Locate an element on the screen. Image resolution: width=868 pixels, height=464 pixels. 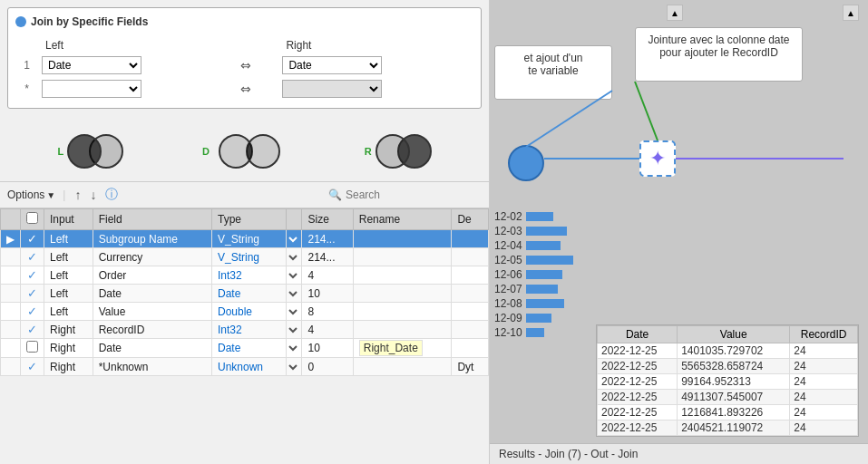
join-tool-icon: ✦ is located at coordinates (658, 159).